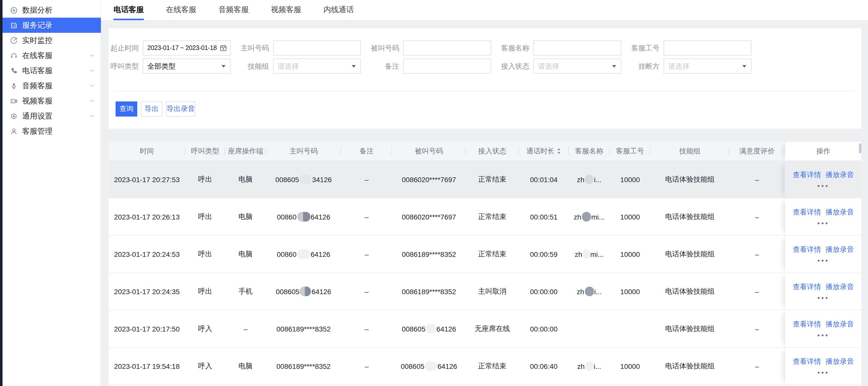  I want to click on table-row-2: 2023-01-17 20:24:53呼出电脑0086064126–008618…, so click(485, 254).